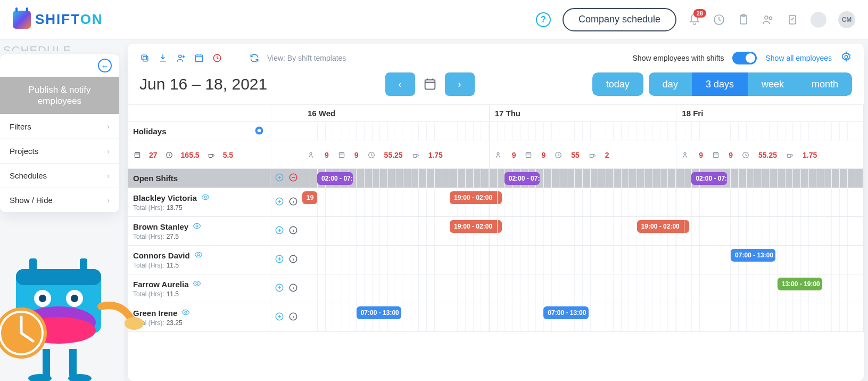 The height and width of the screenshot is (381, 868). What do you see at coordinates (199, 155) in the screenshot?
I see `overall-totals: 27 165.5 5.5` at bounding box center [199, 155].